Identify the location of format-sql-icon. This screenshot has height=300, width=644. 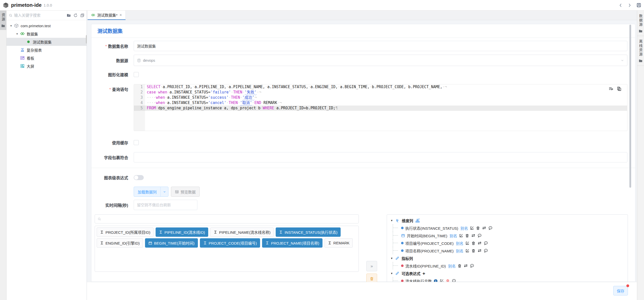
(611, 89).